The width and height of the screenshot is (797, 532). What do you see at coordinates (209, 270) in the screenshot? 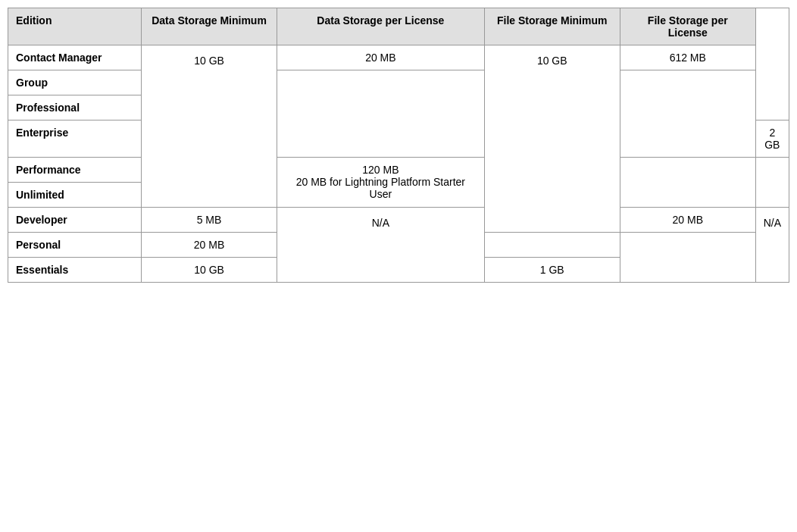
I see `data-storage-min-essentials: 10 GB` at bounding box center [209, 270].